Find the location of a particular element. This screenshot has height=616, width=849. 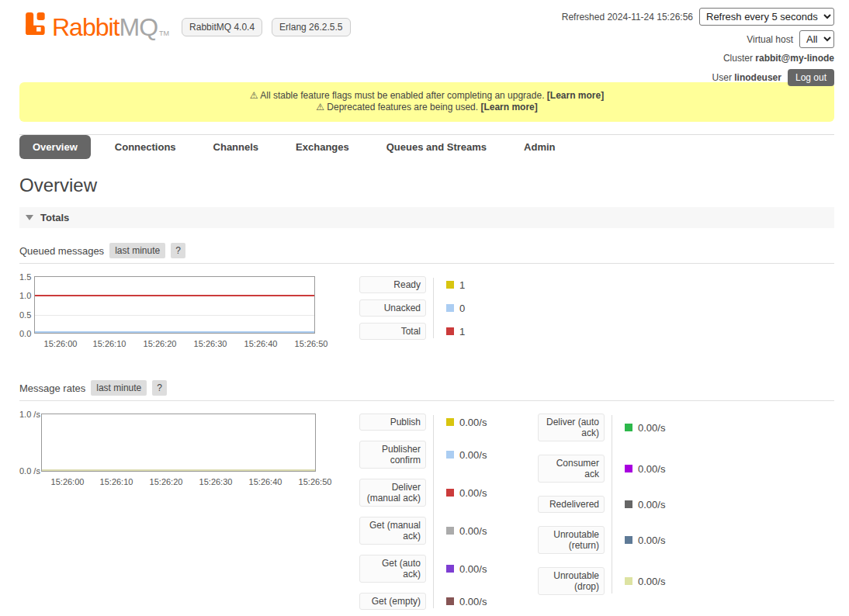

trademark-symbol: TM is located at coordinates (165, 33).